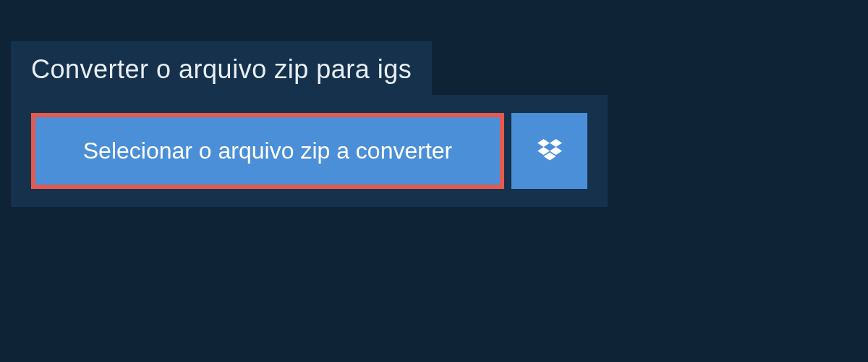  I want to click on select-file-button: Selecionar o arquivo zip a converter, so click(268, 151).